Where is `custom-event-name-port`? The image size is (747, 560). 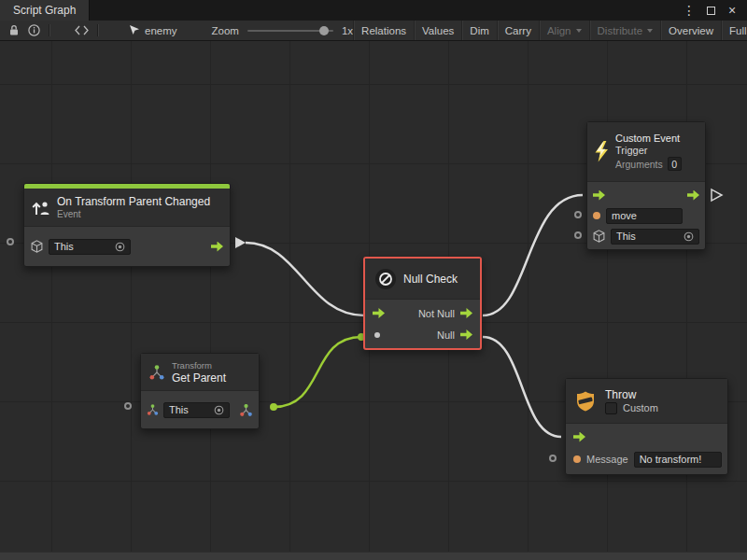 custom-event-name-port is located at coordinates (578, 215).